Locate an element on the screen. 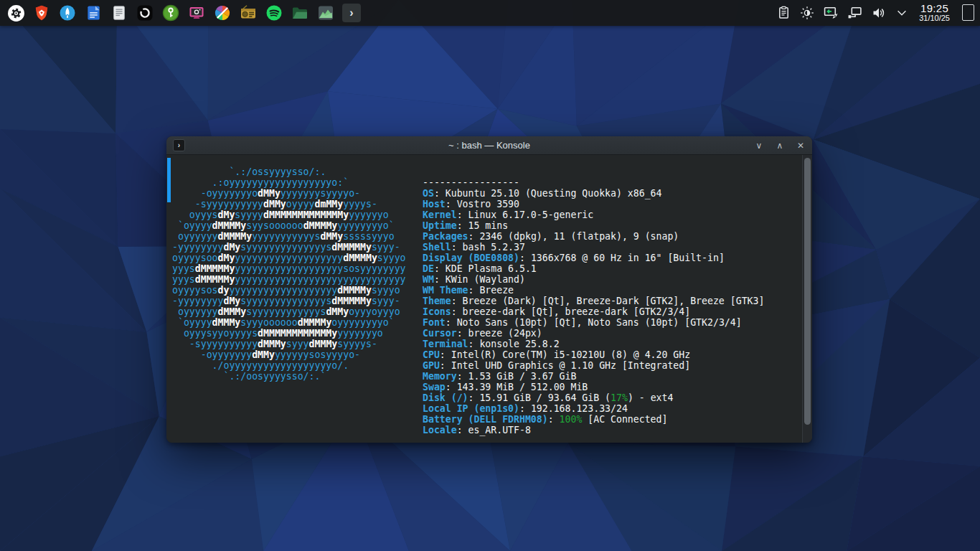 The height and width of the screenshot is (551, 980). ascii-art-line: -oyyyyyyyodMMyyyyyyyysyyyyo- is located at coordinates (289, 194).